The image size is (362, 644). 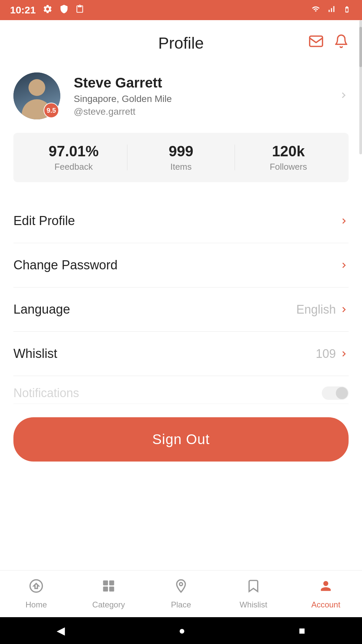 I want to click on category-nav-icon, so click(x=109, y=588).